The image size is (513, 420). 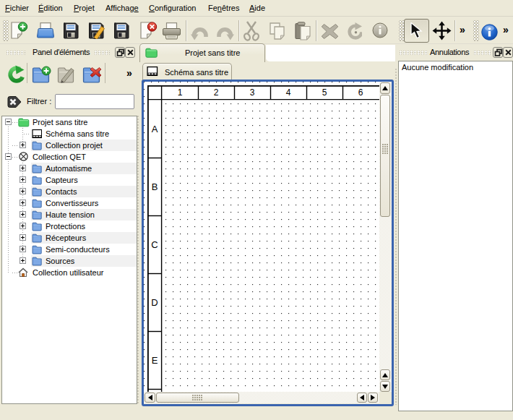 What do you see at coordinates (361, 93) in the screenshot?
I see `svg-text: 6` at bounding box center [361, 93].